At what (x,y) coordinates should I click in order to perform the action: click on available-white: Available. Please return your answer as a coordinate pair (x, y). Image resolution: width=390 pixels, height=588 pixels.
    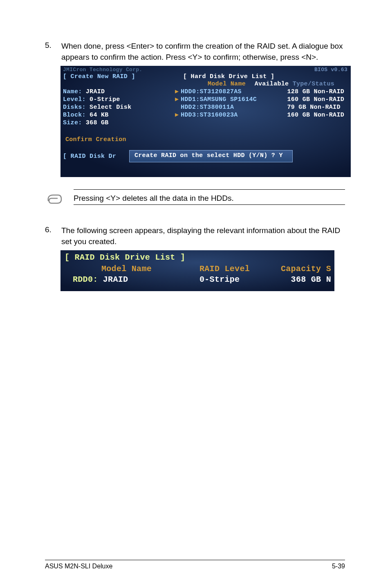
    Looking at the image, I should click on (272, 84).